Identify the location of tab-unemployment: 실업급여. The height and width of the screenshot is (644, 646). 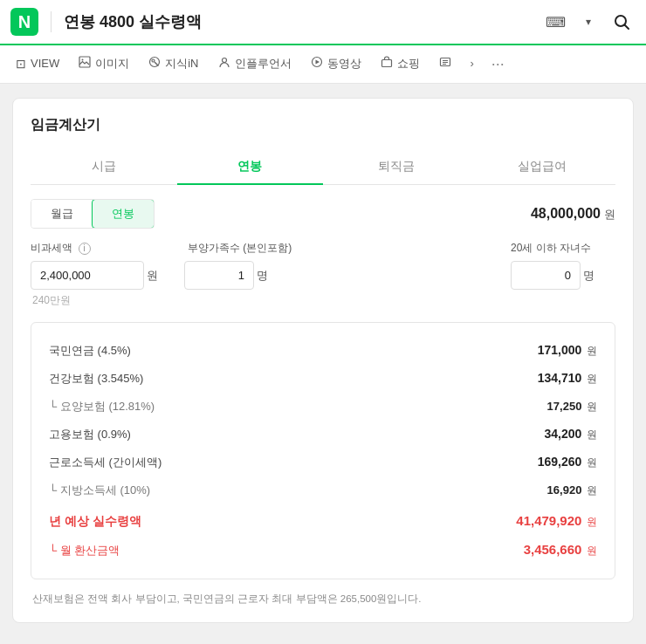
(543, 168).